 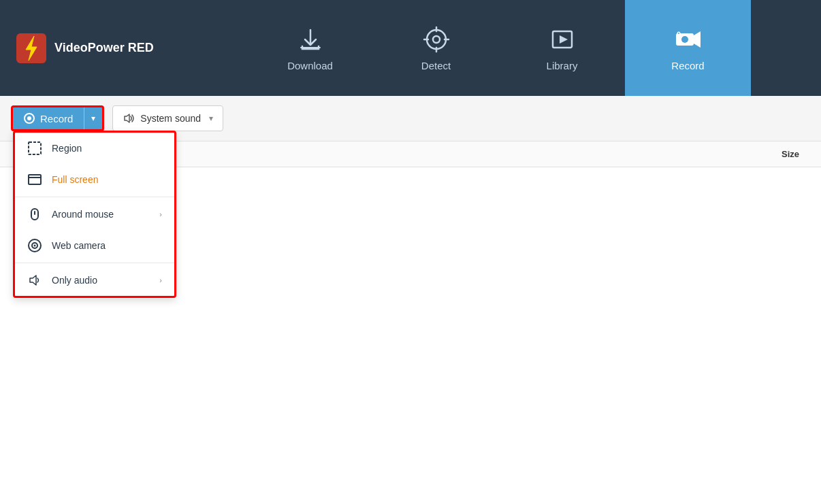 I want to click on dropdown-chevron-icon: ▾, so click(x=93, y=118).